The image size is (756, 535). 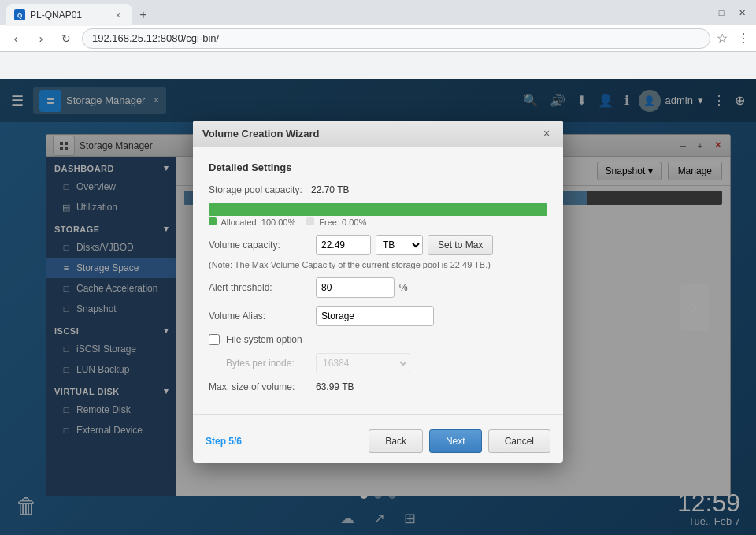 I want to click on free-dot, so click(x=310, y=221).